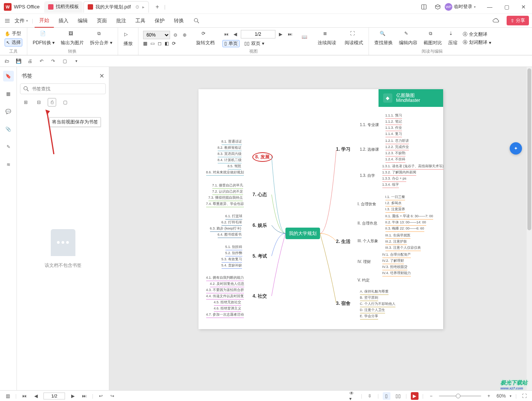 Image resolution: width=532 pixels, height=401 pixels. I want to click on mm-leaf: B. 坚守原则, so click(369, 298).